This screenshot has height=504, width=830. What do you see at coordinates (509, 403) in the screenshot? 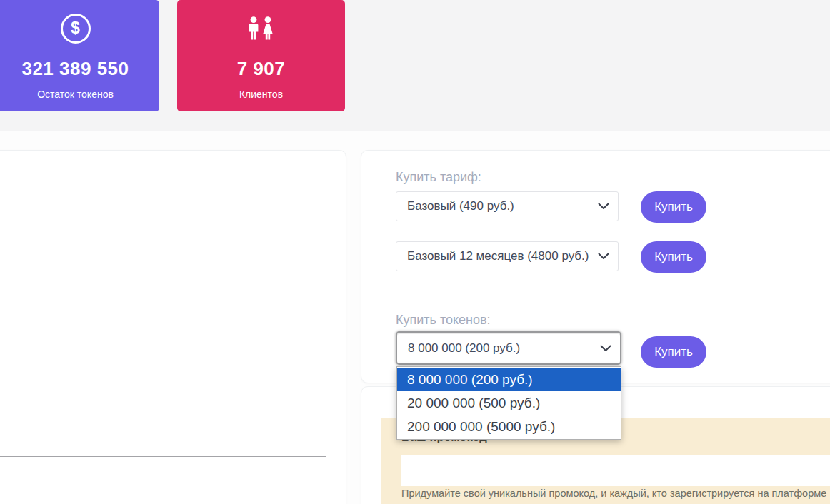
I see `dropdown-option: 20 000 000 (500 руб.)` at bounding box center [509, 403].